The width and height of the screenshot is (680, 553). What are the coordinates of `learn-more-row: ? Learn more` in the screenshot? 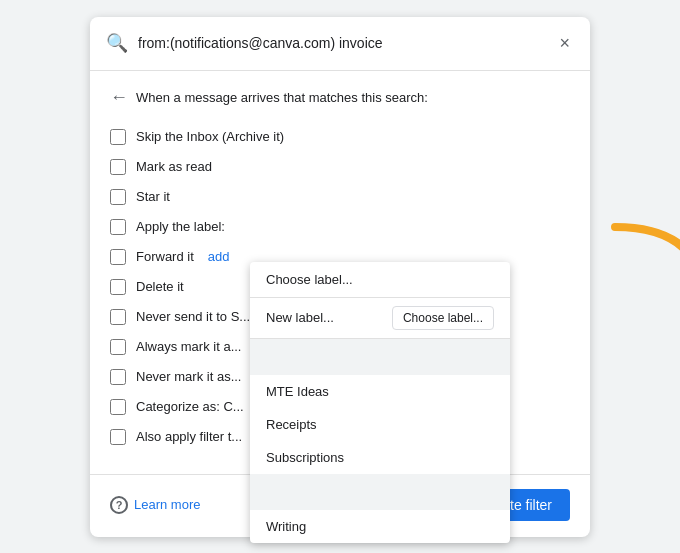 It's located at (155, 505).